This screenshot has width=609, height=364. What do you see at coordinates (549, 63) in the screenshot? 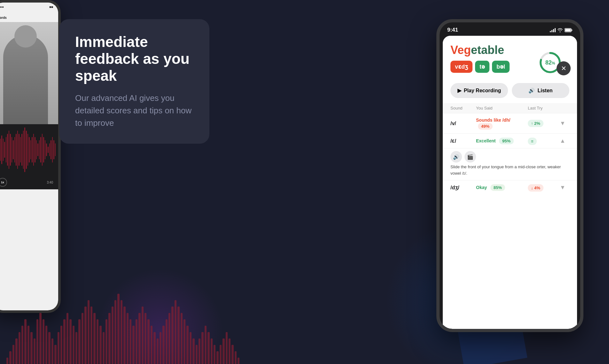
I see `score-value: 82` at bounding box center [549, 63].